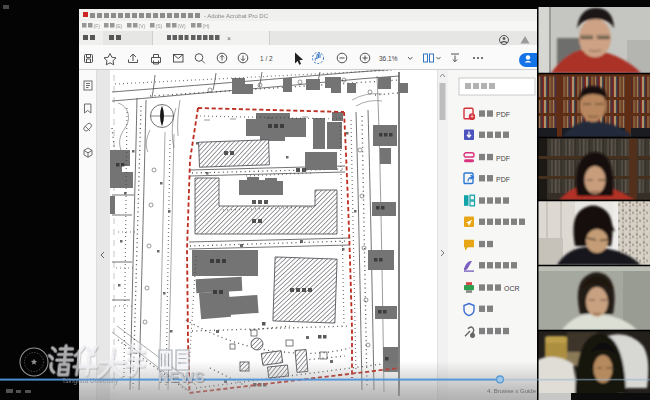 This screenshot has height=400, width=650. I want to click on svg-text: (S), so click(160, 26).